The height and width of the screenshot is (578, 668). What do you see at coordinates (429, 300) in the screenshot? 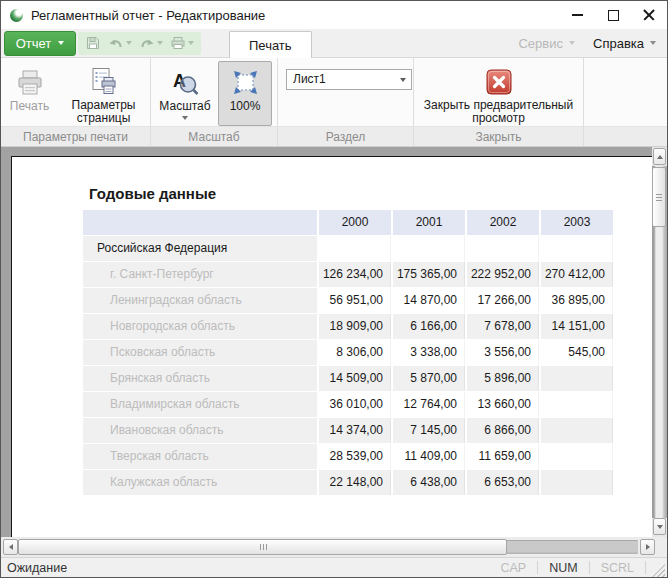
I see `data-cell: 14 870,00` at bounding box center [429, 300].